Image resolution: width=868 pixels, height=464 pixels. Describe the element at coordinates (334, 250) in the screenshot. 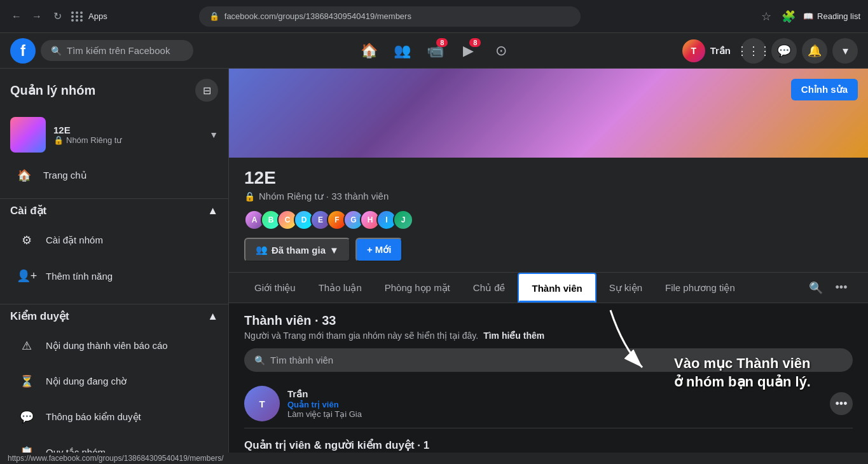

I see `joined-dropdown-arrow: ▼` at that location.